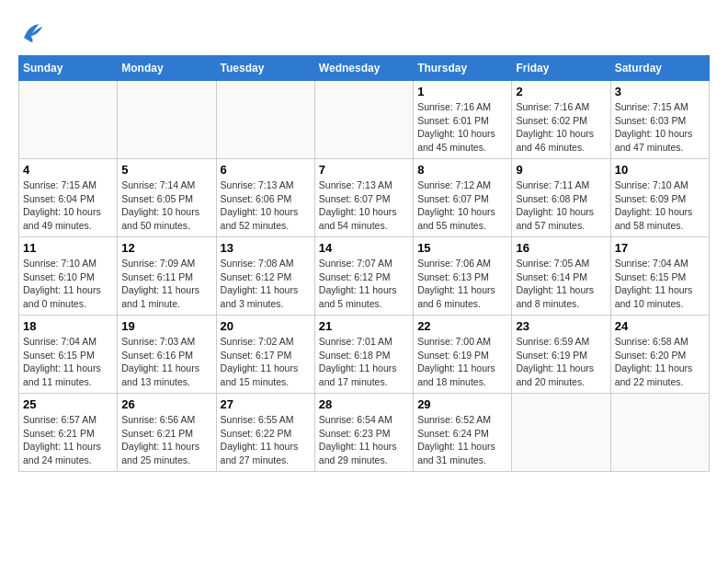 The height and width of the screenshot is (563, 728). What do you see at coordinates (32, 32) in the screenshot?
I see `logo-bird-icon` at bounding box center [32, 32].